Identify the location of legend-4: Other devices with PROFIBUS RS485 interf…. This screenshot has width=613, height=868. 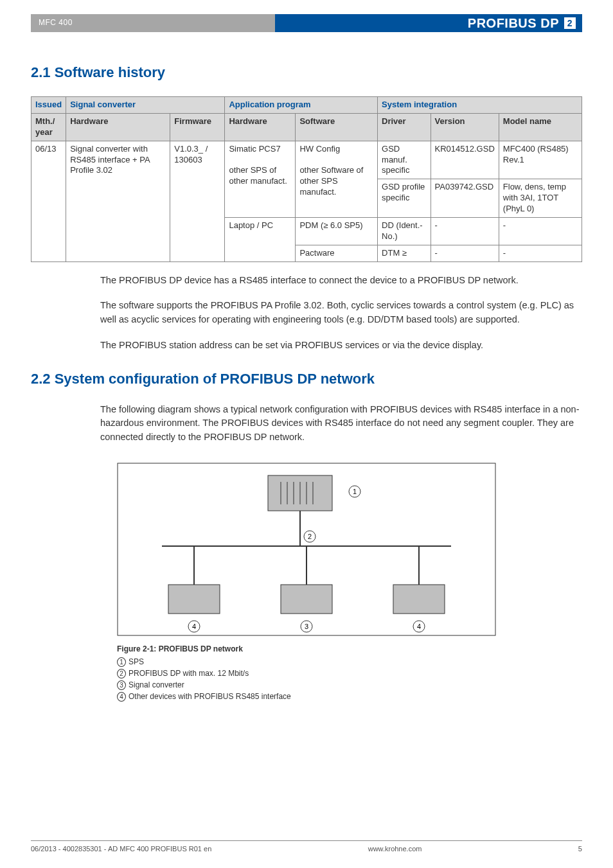
(209, 696).